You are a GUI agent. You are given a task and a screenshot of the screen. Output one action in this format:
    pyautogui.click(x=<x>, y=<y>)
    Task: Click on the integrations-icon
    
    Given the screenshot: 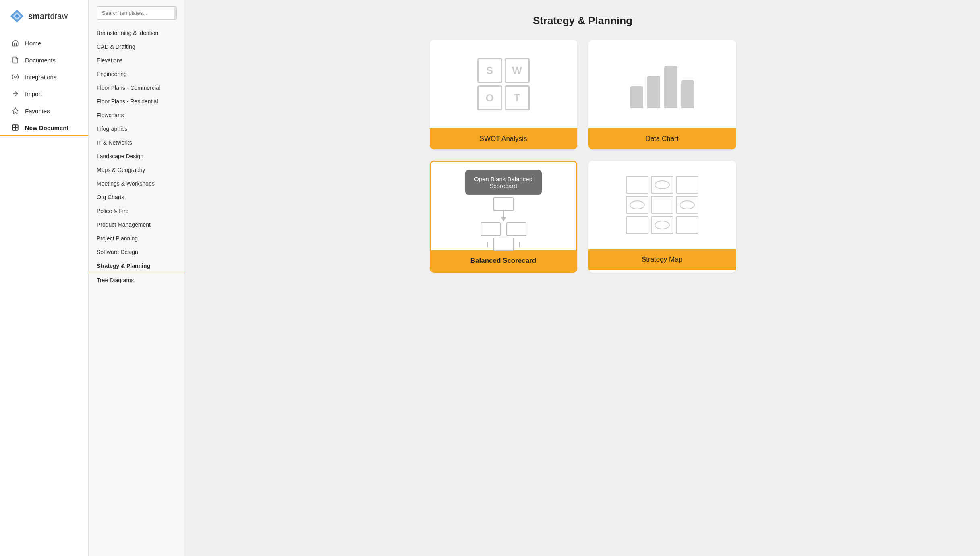 What is the action you would take?
    pyautogui.click(x=15, y=77)
    